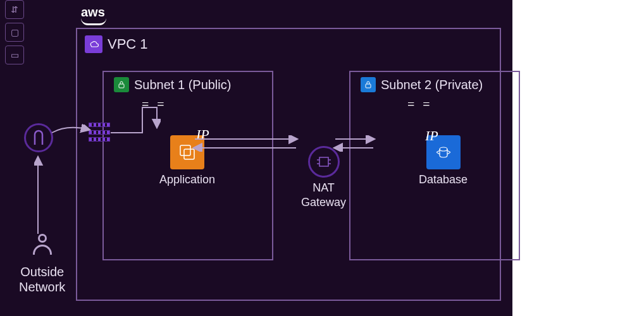 The image size is (644, 316). Describe the element at coordinates (42, 287) in the screenshot. I see `outside-label-2: Network` at that location.